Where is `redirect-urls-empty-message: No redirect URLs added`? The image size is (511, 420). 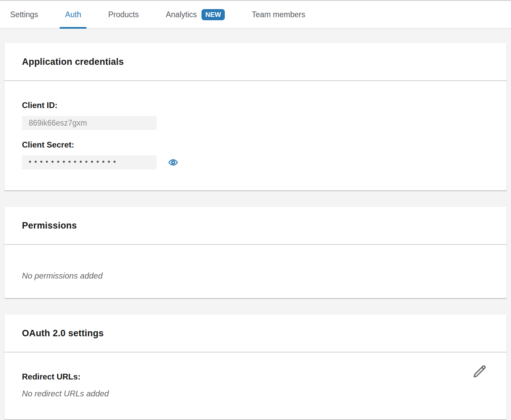
redirect-urls-empty-message: No redirect URLs added is located at coordinates (255, 394).